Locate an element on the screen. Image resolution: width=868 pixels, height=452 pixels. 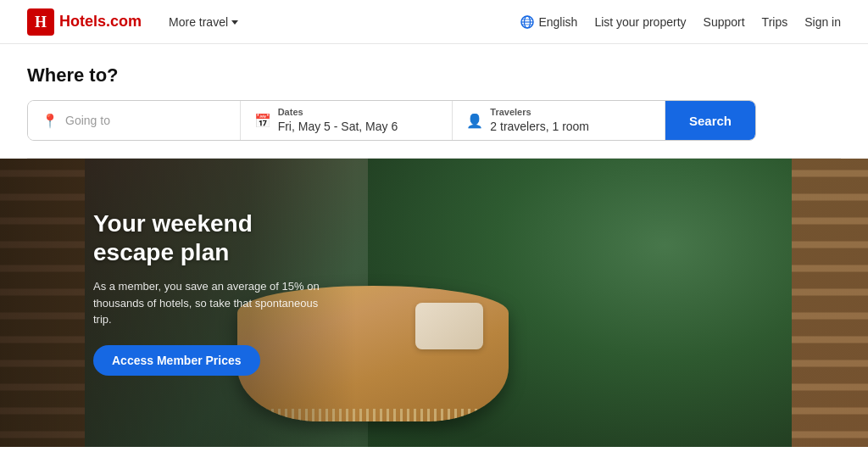
language-label: English is located at coordinates (558, 22).